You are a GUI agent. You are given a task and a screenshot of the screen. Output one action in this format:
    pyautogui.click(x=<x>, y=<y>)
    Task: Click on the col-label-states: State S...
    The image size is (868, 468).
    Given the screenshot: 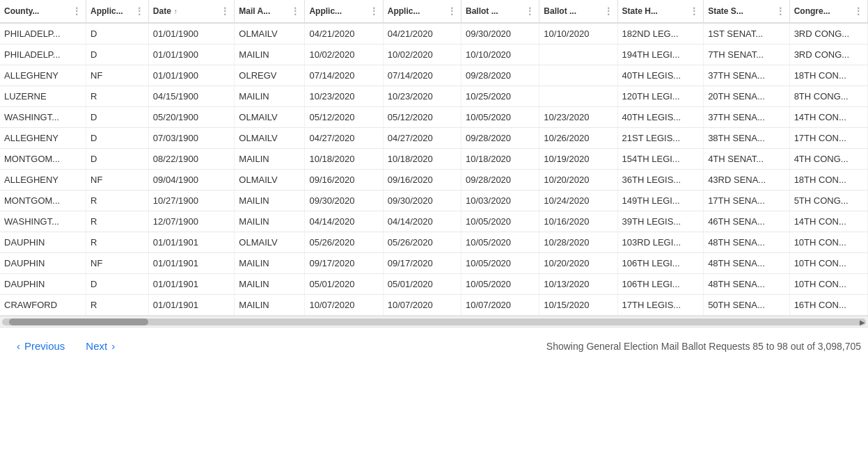 What is the action you would take?
    pyautogui.click(x=725, y=11)
    